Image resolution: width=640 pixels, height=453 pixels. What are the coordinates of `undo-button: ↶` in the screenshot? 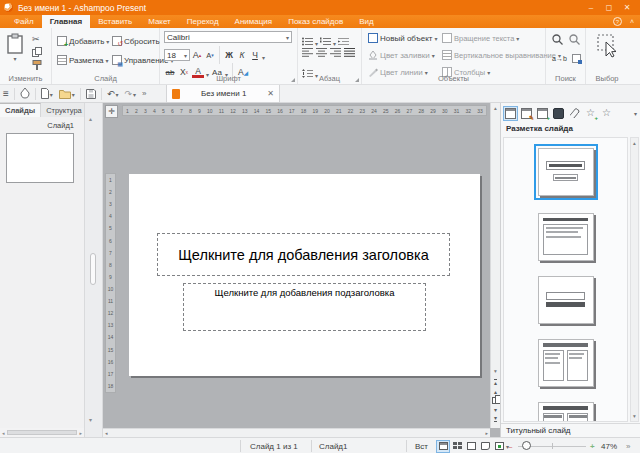 It's located at (113, 94).